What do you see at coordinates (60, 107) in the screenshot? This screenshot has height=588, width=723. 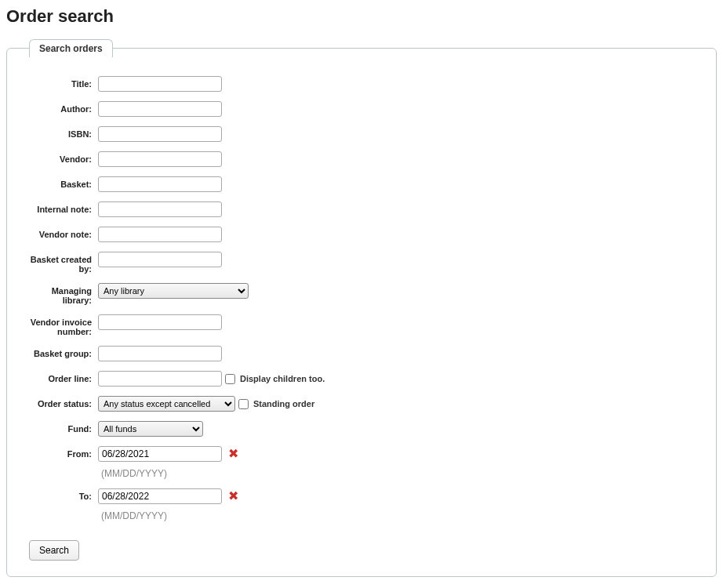 I see `label-author: Author:` at bounding box center [60, 107].